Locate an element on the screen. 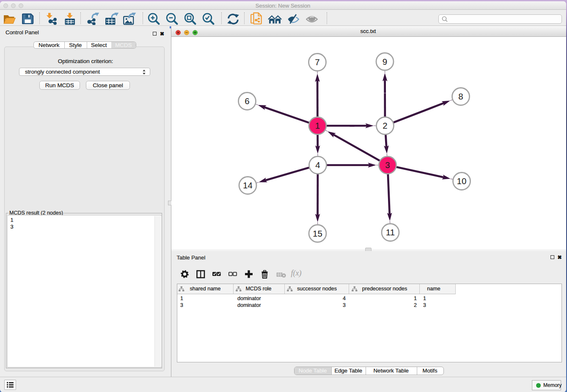 This screenshot has width=567, height=392. svg-text: 9 is located at coordinates (385, 62).